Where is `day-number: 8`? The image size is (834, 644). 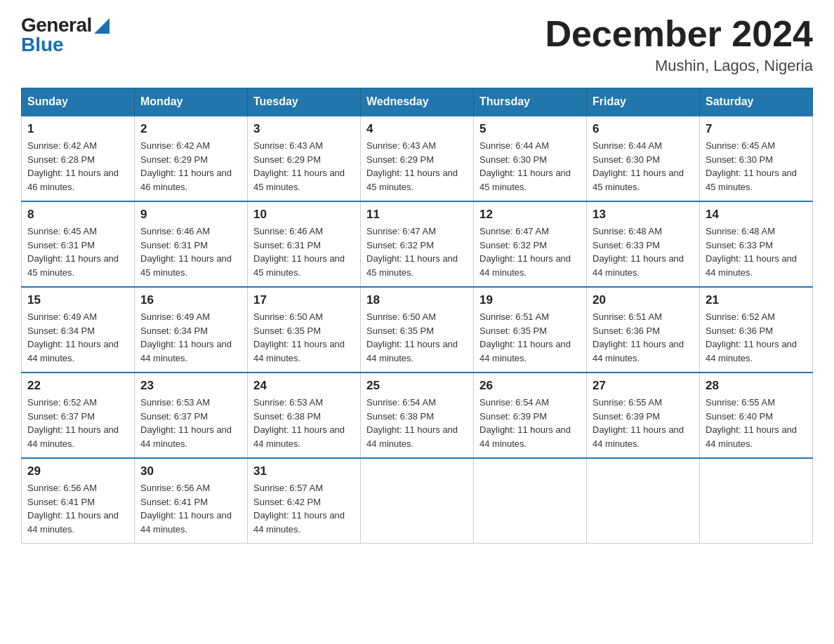 day-number: 8 is located at coordinates (78, 215).